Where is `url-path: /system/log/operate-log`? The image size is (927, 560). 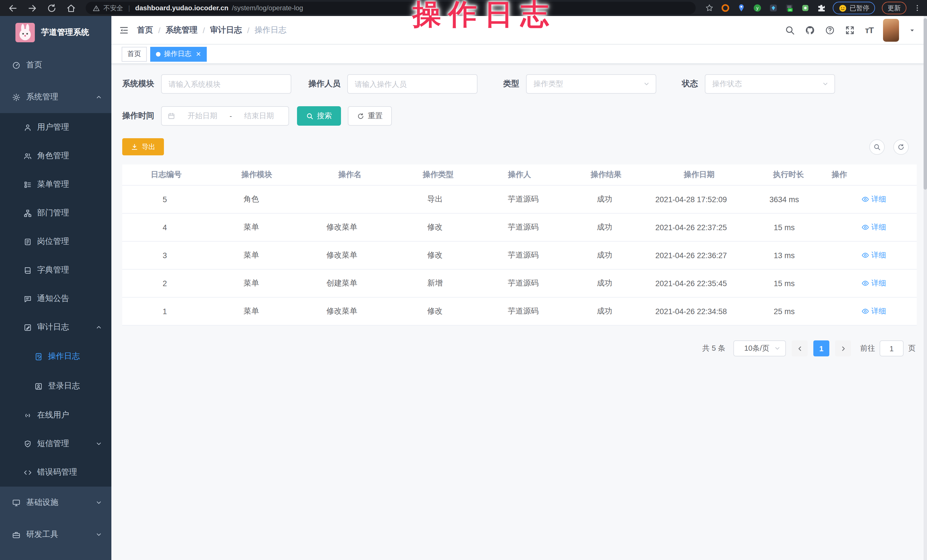 url-path: /system/log/operate-log is located at coordinates (267, 8).